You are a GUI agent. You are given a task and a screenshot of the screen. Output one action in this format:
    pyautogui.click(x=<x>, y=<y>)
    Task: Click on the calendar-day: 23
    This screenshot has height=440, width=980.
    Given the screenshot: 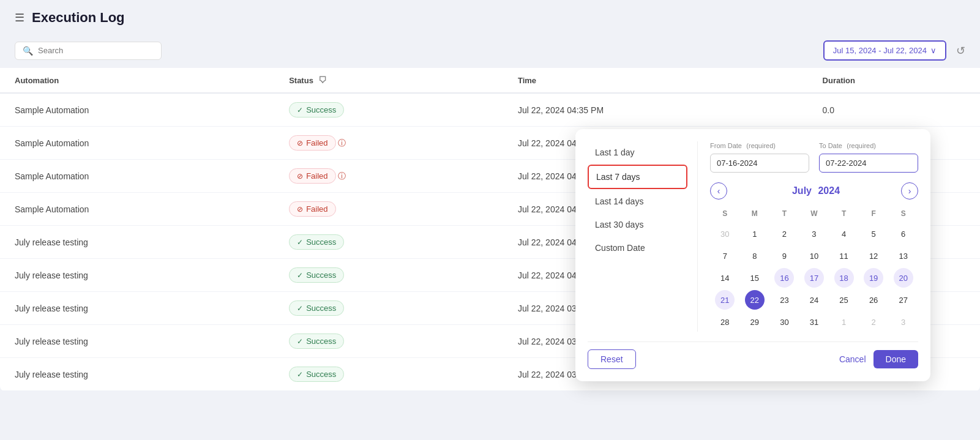 What is the action you would take?
    pyautogui.click(x=784, y=300)
    